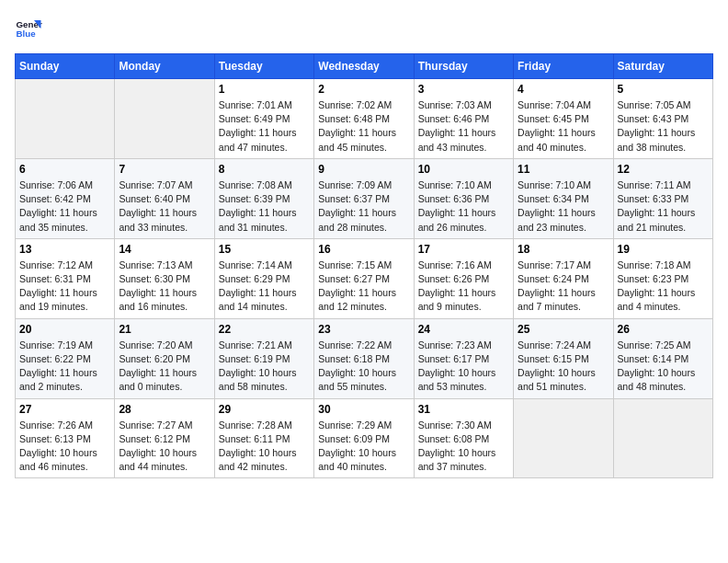 The width and height of the screenshot is (728, 563). What do you see at coordinates (65, 359) in the screenshot?
I see `calendar-cell: 20Sunrise: 7:19 AM Sunset: 6:22 PM Dayli…` at bounding box center [65, 359].